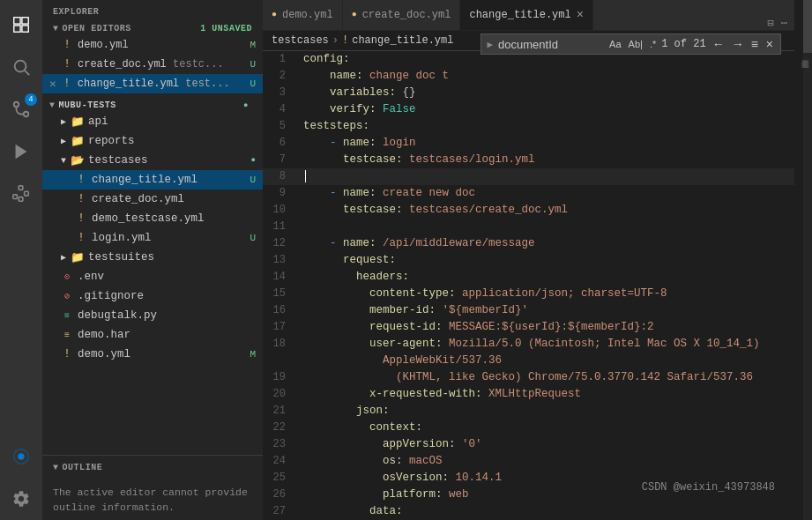  Describe the element at coordinates (778, 23) in the screenshot. I see `editor-actions: ⊟ ⋯` at that location.